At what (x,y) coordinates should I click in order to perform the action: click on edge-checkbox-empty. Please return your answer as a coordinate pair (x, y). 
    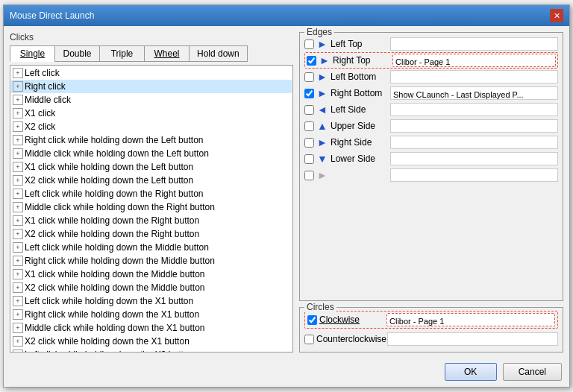
    Looking at the image, I should click on (309, 176).